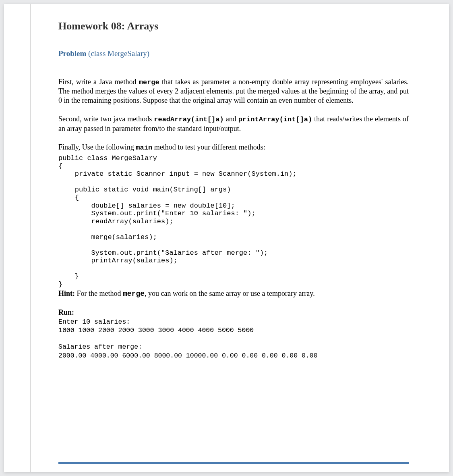  Describe the element at coordinates (134, 294) in the screenshot. I see `hint-m1: merge` at that location.